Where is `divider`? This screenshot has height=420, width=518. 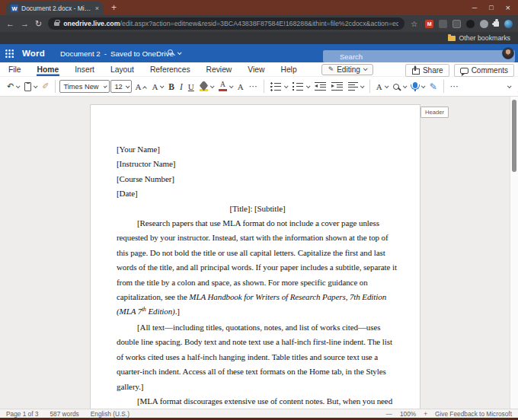
divider is located at coordinates (55, 87).